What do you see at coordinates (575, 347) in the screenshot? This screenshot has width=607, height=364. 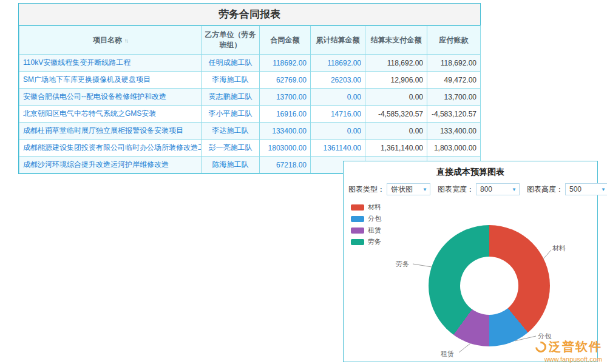 I see `watermark-brand: 泛普软件` at bounding box center [575, 347].